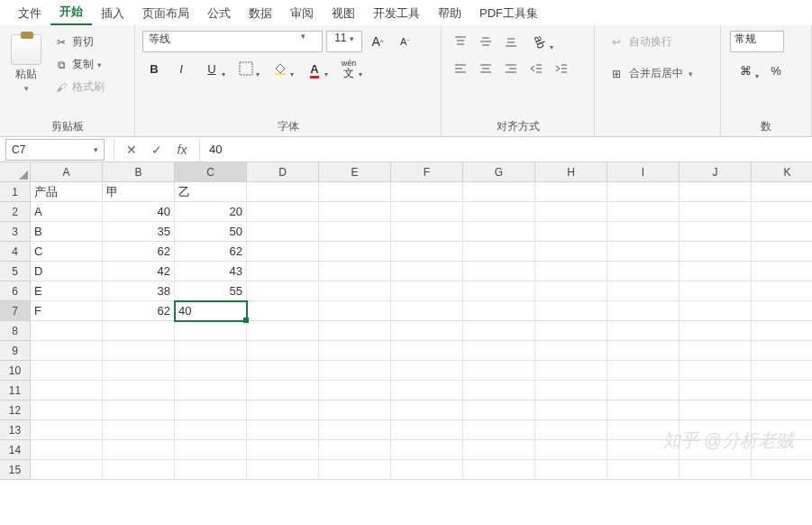  What do you see at coordinates (211, 272) in the screenshot?
I see `cell: 43` at bounding box center [211, 272].